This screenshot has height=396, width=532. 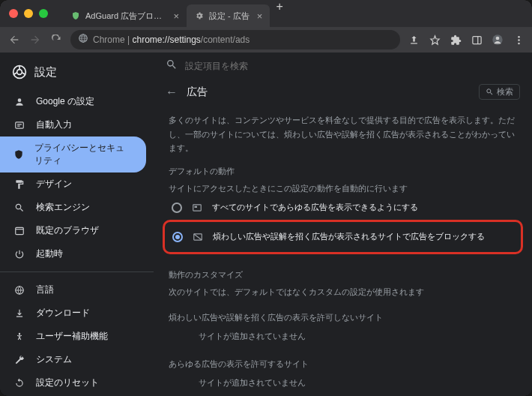 I want to click on gear-icon, so click(x=199, y=16).